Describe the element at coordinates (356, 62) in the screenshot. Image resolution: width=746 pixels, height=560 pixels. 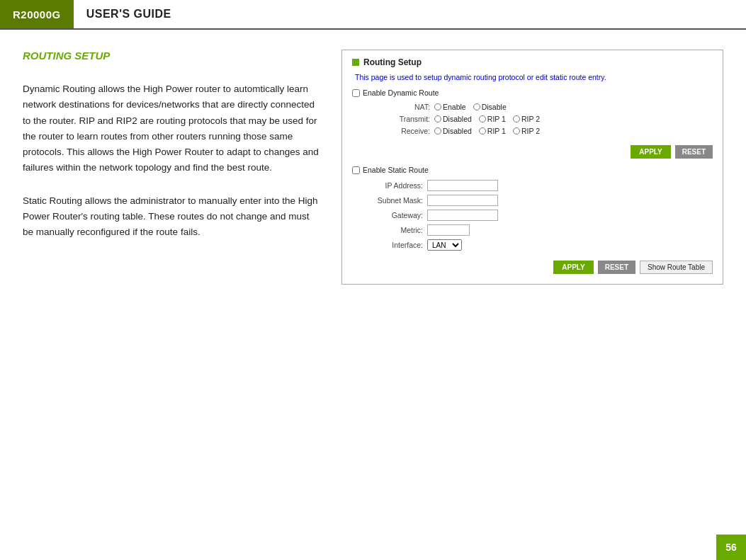
I see `panel-header-icon` at that location.